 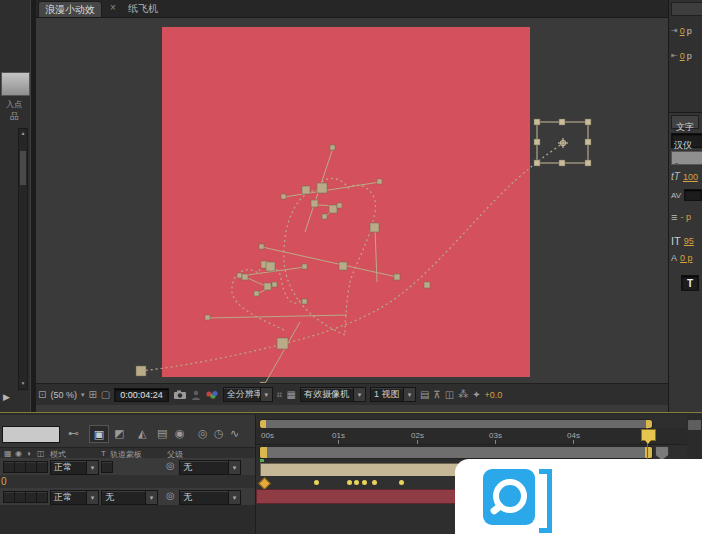 I want to click on marching-ants-icon: ▢, so click(x=106, y=395).